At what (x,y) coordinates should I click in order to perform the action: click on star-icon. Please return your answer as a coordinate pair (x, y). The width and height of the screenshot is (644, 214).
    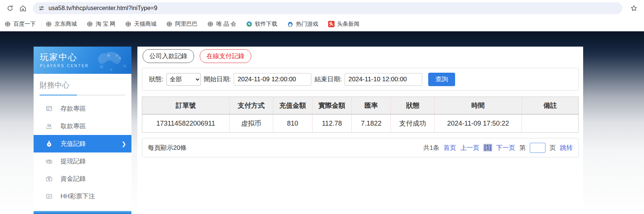
    Looking at the image, I should click on (634, 8).